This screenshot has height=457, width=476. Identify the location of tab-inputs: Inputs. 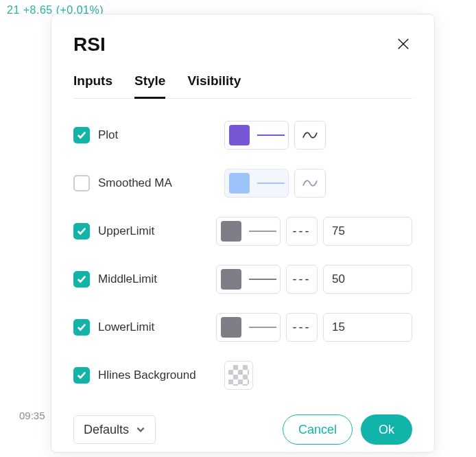
(93, 86).